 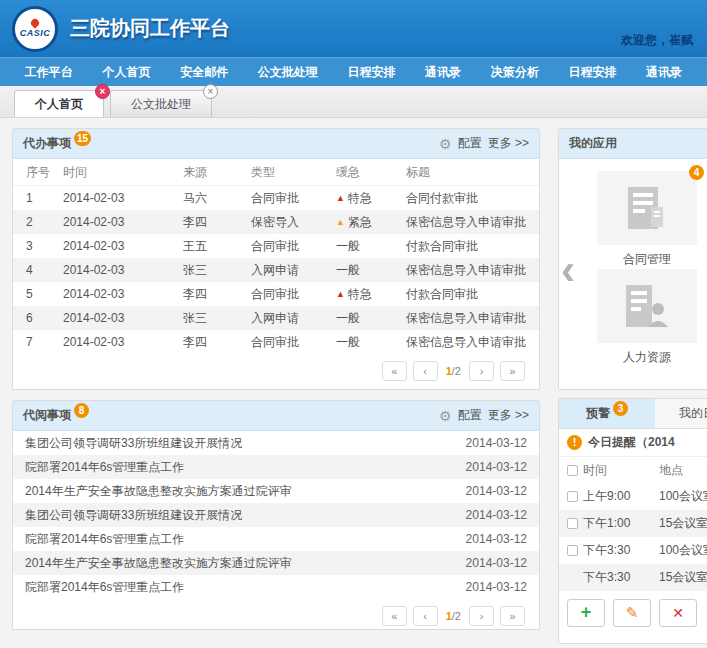 I want to click on col-type: 类型, so click(x=294, y=172).